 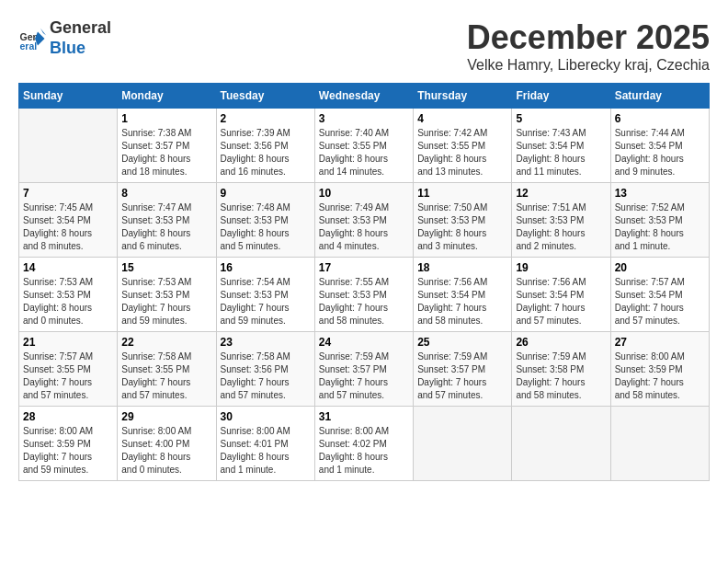 What do you see at coordinates (364, 417) in the screenshot?
I see `day-number: 31` at bounding box center [364, 417].